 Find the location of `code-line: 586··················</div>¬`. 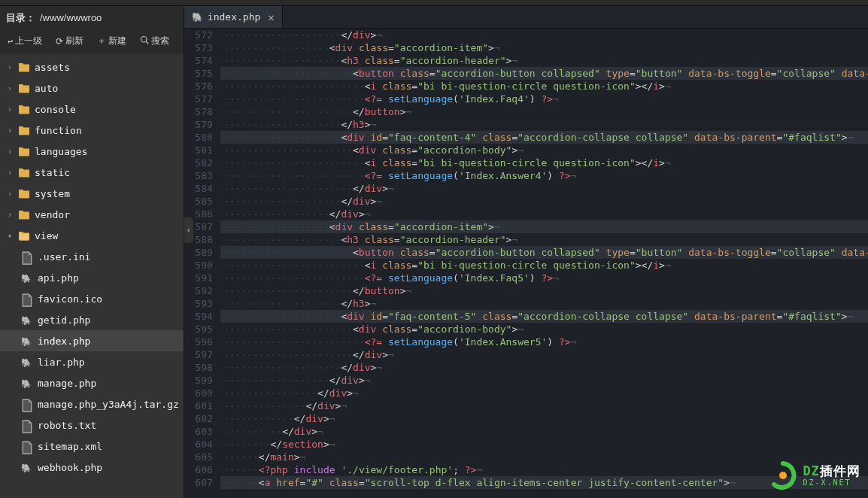

code-line: 586··················</div>¬ is located at coordinates (527, 214).